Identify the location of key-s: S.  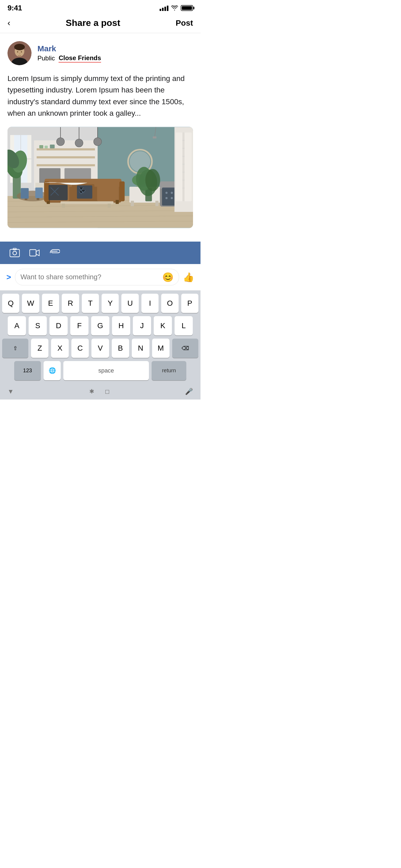
(38, 326).